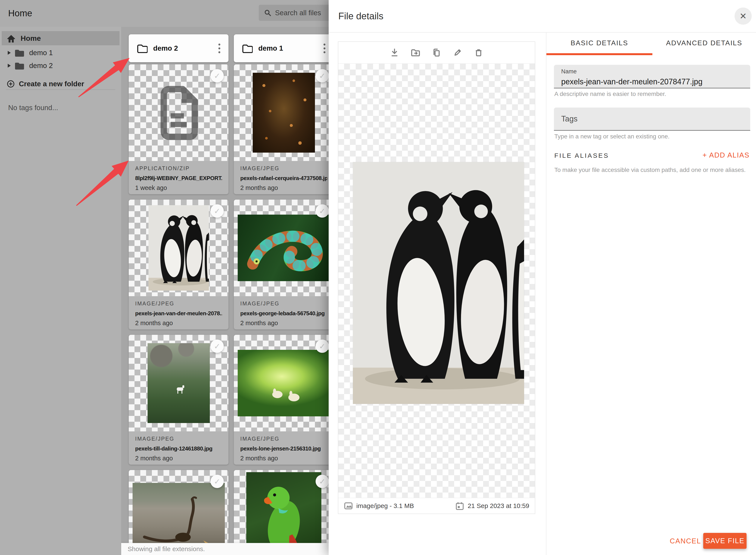 This screenshot has height=555, width=756. I want to click on file-card-moths: ✓ IMAGE/JPEG pexels-rafael-cerqueira-473…, so click(281, 129).